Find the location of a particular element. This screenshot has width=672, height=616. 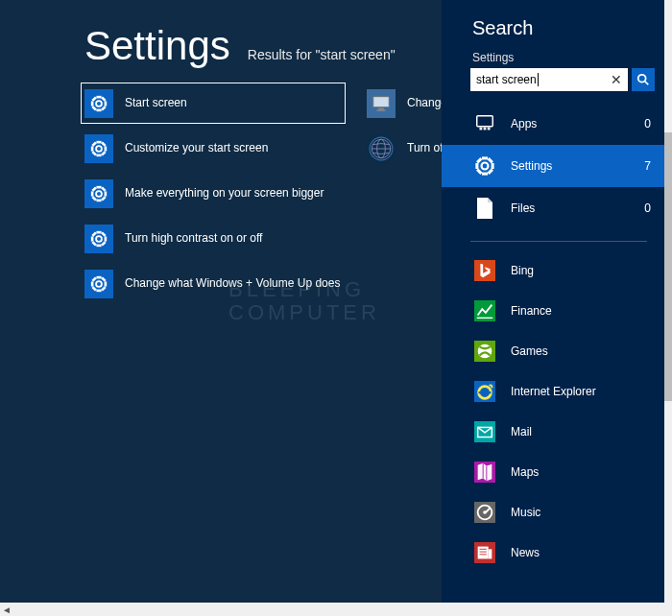

app-label: Music is located at coordinates (526, 512).